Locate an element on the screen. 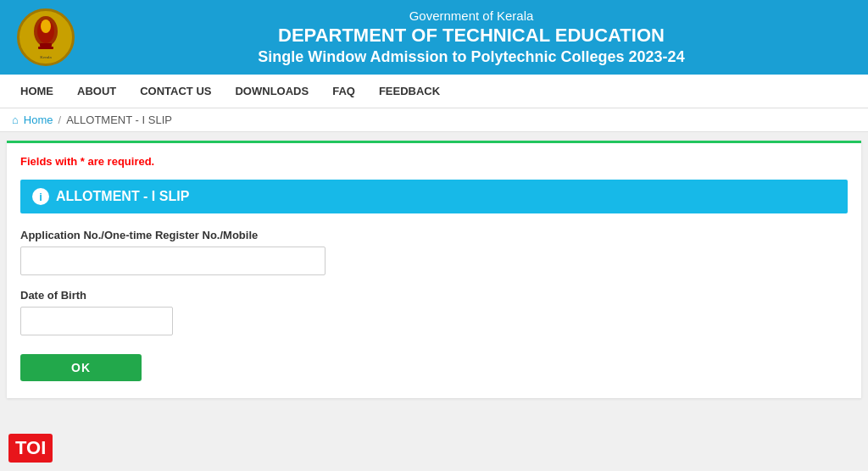  section-header: i ALLOTMENT - I SLIP is located at coordinates (434, 197).